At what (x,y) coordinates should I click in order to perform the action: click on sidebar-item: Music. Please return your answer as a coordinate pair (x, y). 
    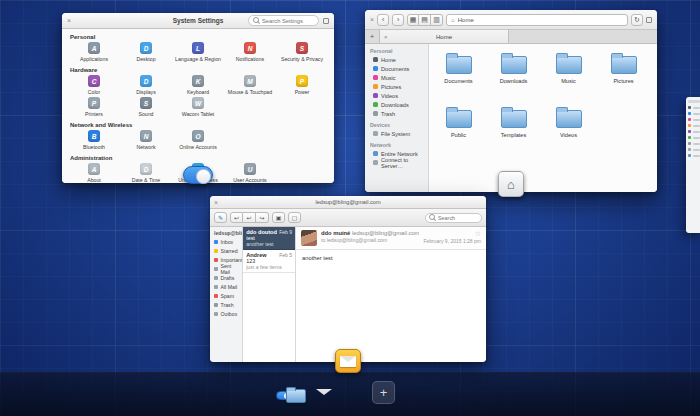
    Looking at the image, I should click on (396, 78).